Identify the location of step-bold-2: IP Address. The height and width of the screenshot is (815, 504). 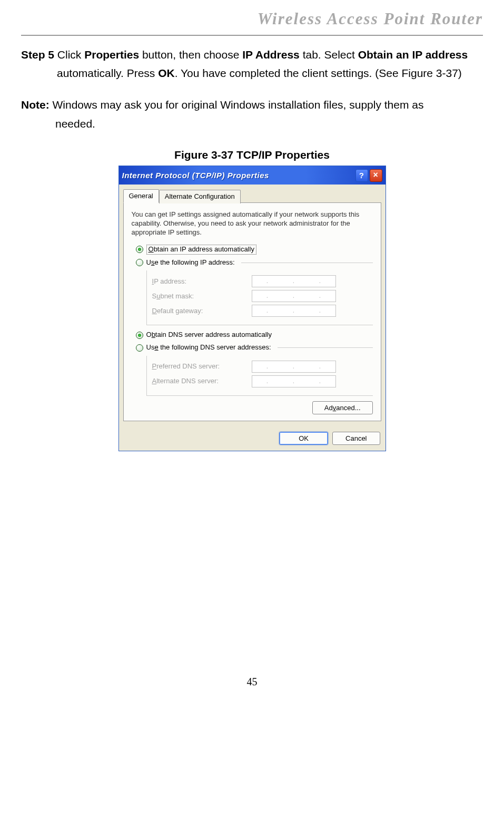
(271, 55).